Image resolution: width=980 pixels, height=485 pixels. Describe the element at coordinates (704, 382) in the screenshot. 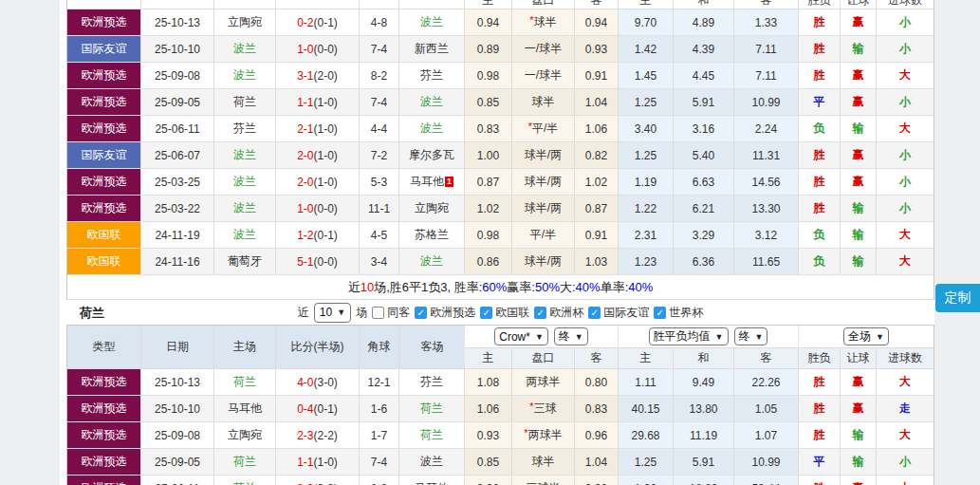

I see `cell-euro-draw-odds: 9.49` at that location.